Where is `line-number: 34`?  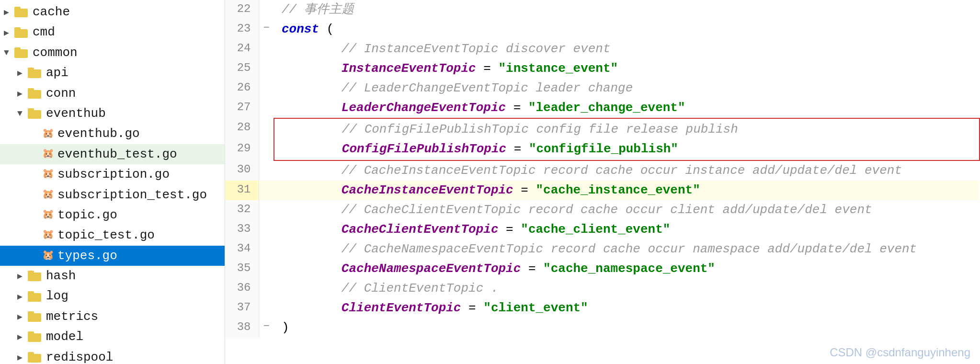 line-number: 34 is located at coordinates (242, 249).